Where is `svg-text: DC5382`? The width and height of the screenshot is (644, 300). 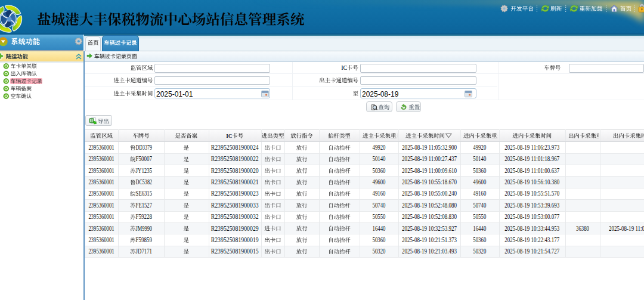 svg-text: DC5382 is located at coordinates (144, 182).